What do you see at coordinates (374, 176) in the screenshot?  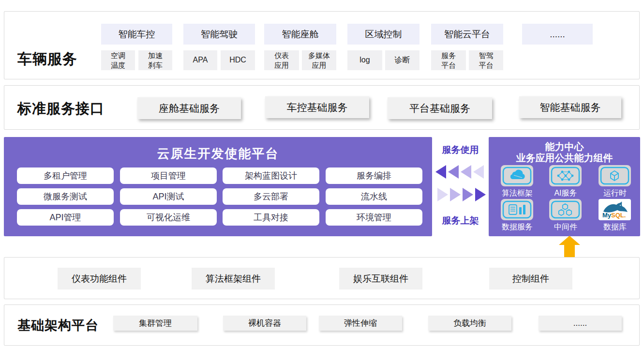 I see `btn-service-orchestration: 服务编排` at bounding box center [374, 176].